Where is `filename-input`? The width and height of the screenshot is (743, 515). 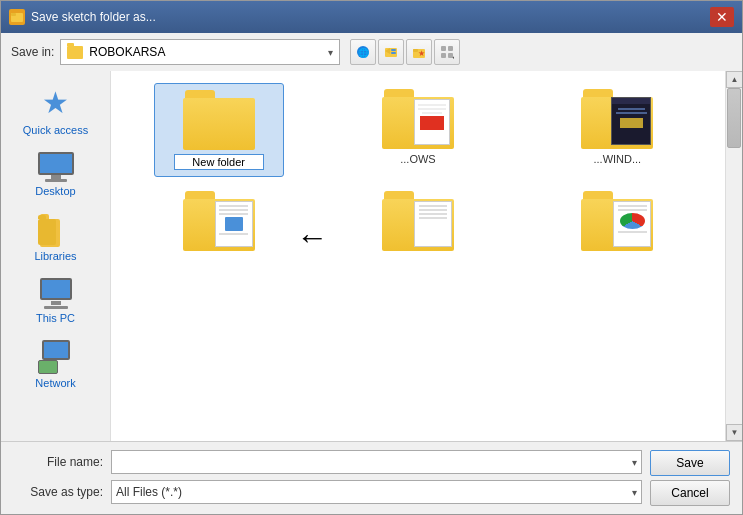
filename-input is located at coordinates (374, 462).